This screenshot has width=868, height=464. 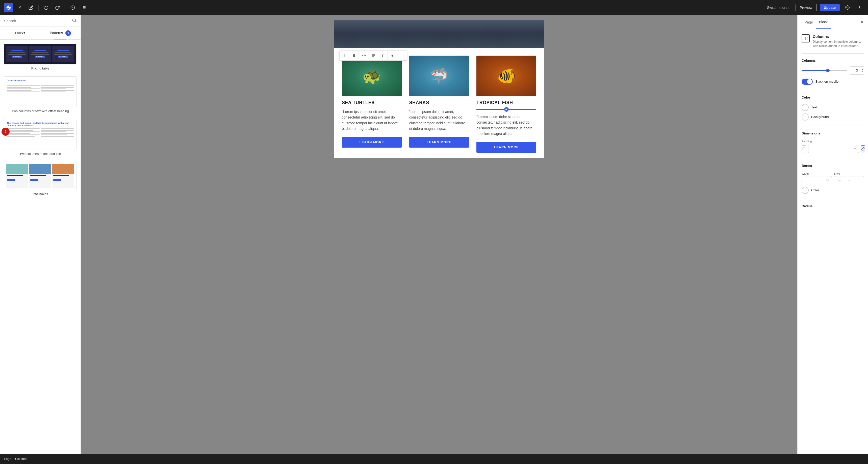 What do you see at coordinates (73, 7) in the screenshot?
I see `info-button` at bounding box center [73, 7].